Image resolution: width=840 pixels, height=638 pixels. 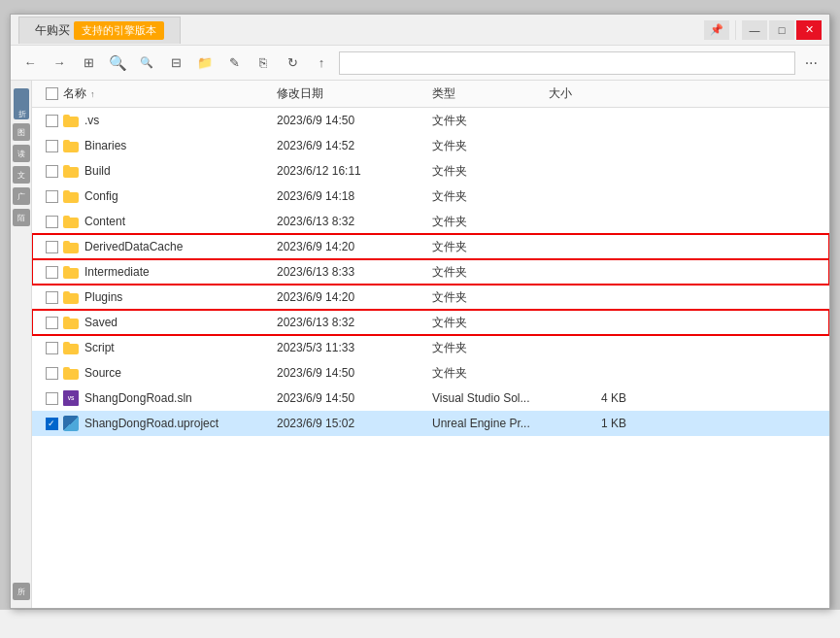 I want to click on grid-button: ⊞, so click(x=88, y=63).